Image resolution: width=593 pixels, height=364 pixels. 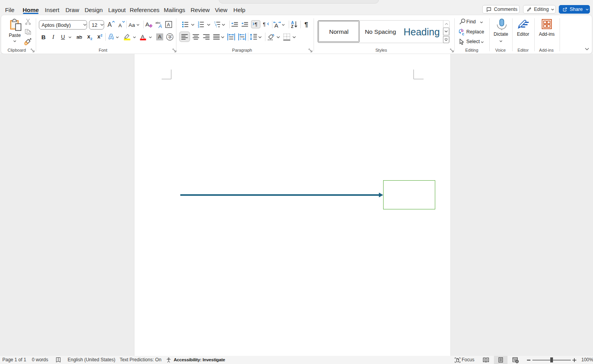 What do you see at coordinates (292, 26) in the screenshot?
I see `svg-text: Z` at bounding box center [292, 26].